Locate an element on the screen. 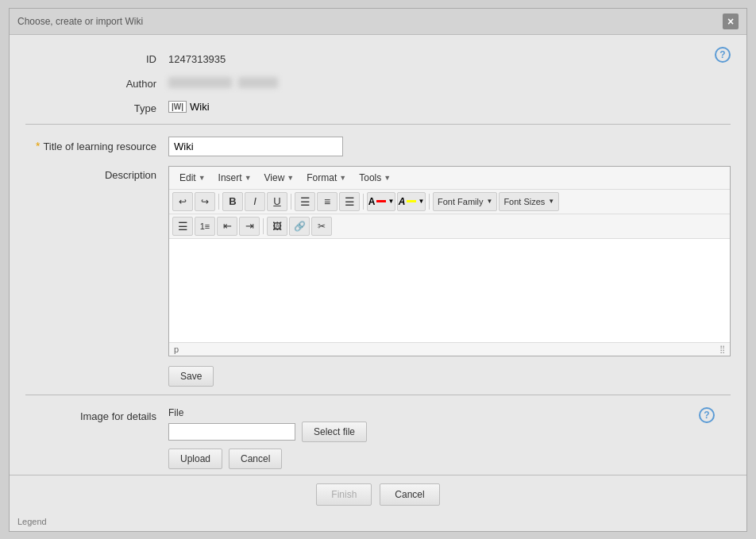 This screenshot has width=756, height=539. image-label: Image for details is located at coordinates (97, 414).